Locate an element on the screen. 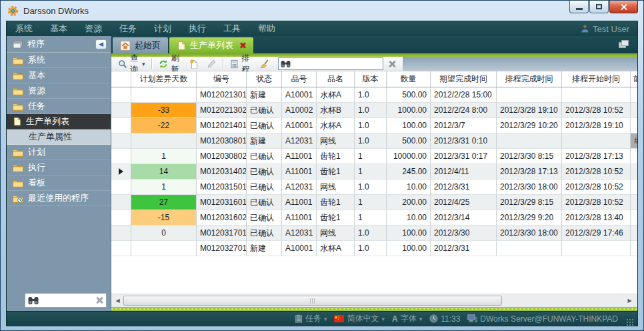 This screenshot has width=644, height=331. table-row: M012021301新建A10001水杯A1.0500.002012/2/28 … is located at coordinates (375, 95).